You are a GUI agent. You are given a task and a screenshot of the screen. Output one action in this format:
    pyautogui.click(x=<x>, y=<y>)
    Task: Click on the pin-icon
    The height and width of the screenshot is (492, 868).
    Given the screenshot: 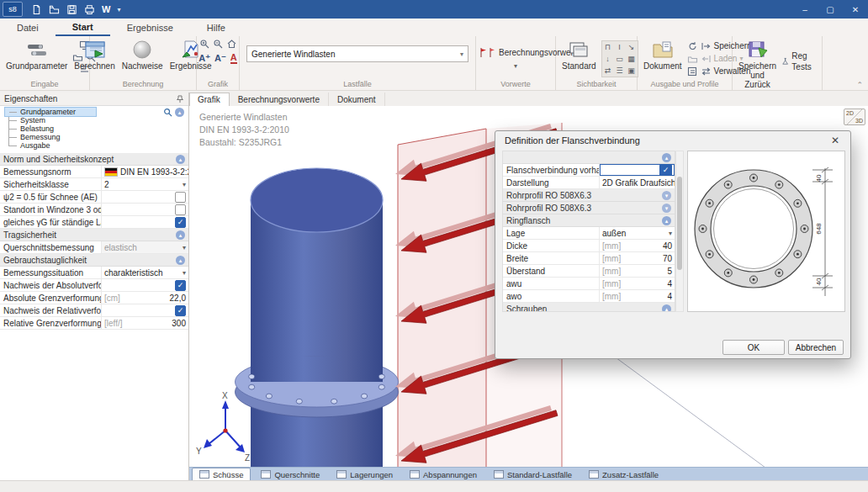 What is the action you would take?
    pyautogui.click(x=180, y=99)
    